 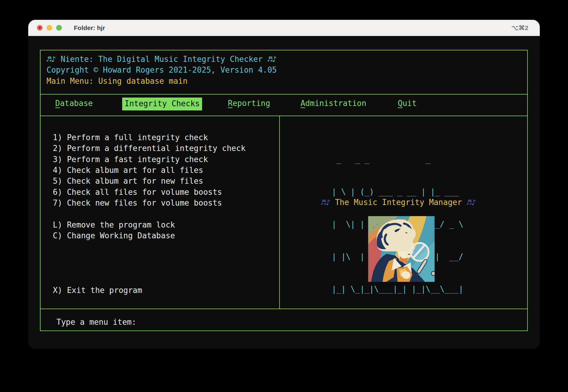 I want to click on panel-divider, so click(x=279, y=213).